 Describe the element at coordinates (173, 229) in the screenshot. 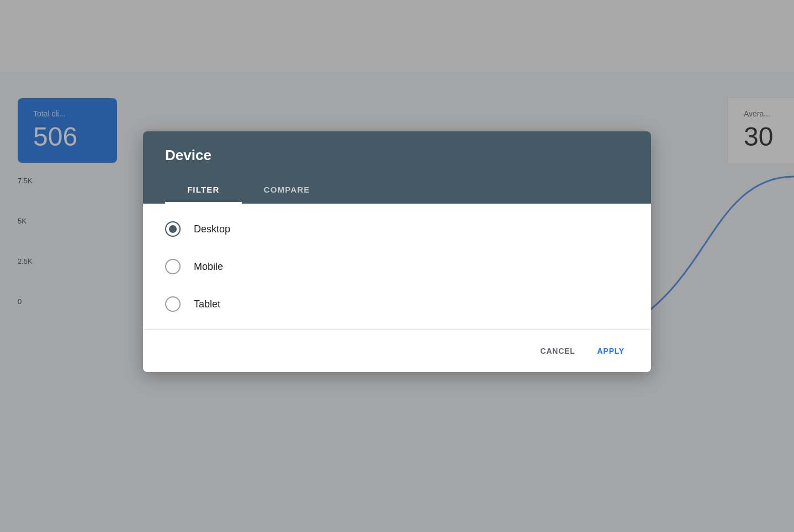

I see `radio-desktop` at that location.